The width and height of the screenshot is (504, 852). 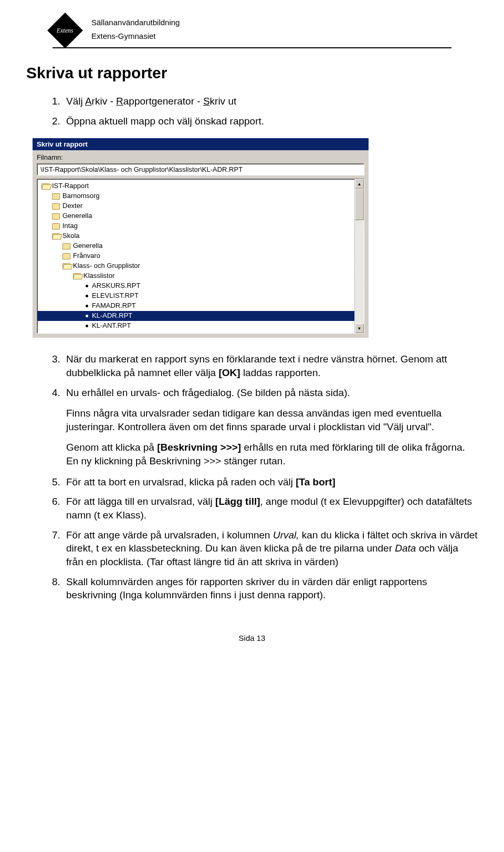 I want to click on tree-item: Barnomsorg, so click(x=196, y=196).